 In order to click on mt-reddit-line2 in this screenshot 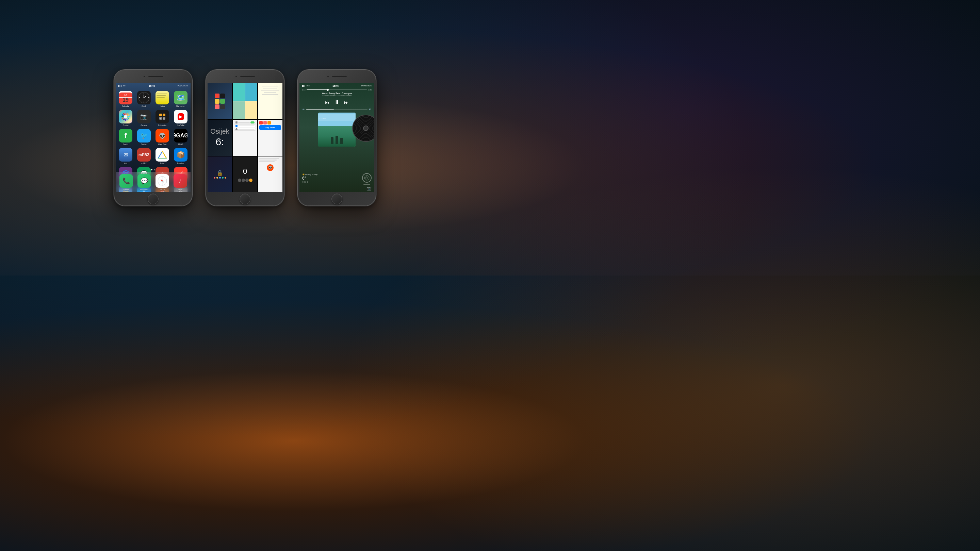, I will do `click(268, 160)`.